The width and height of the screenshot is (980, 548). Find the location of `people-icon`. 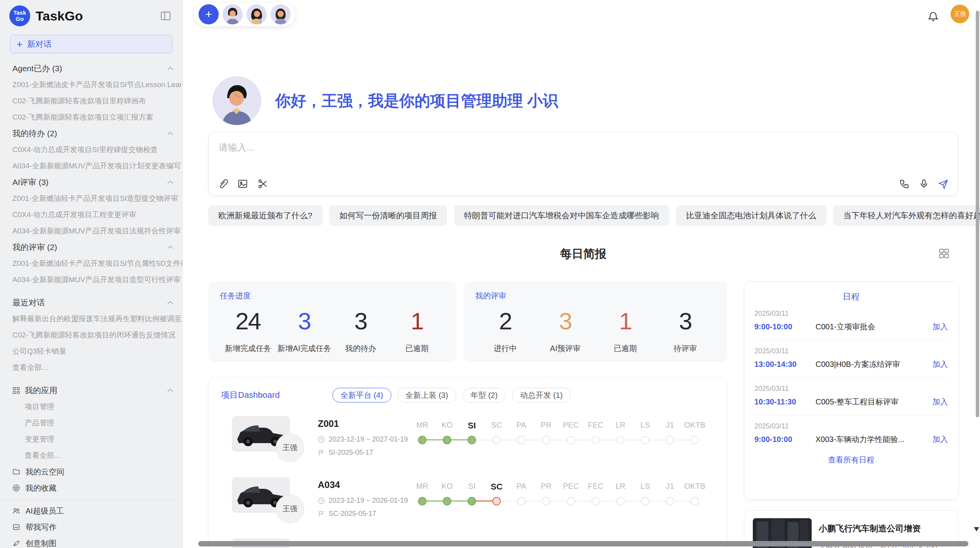

people-icon is located at coordinates (16, 511).